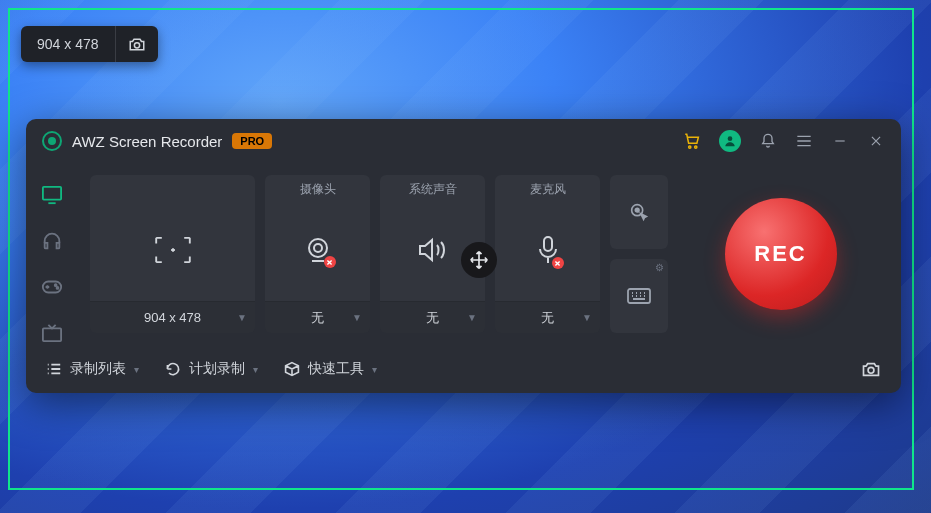 This screenshot has height=513, width=931. Describe the element at coordinates (768, 141) in the screenshot. I see `bell-icon` at that location.